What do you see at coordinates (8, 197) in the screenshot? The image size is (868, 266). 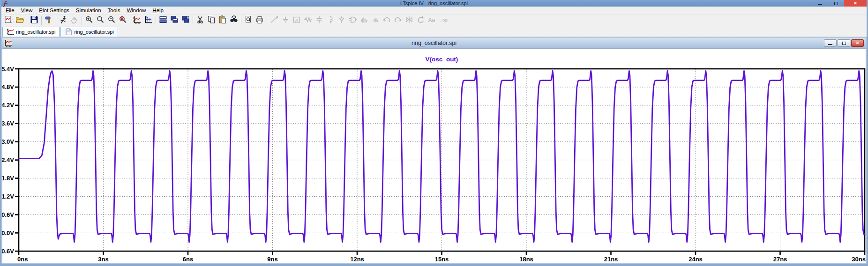 I see `y-tick-label: 1.2V` at bounding box center [8, 197].